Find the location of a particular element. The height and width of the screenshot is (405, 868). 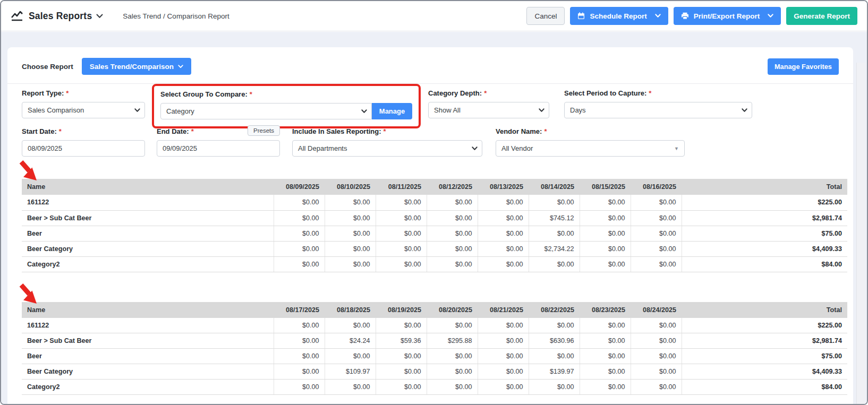

choose-report-label: Choose Report is located at coordinates (48, 67).